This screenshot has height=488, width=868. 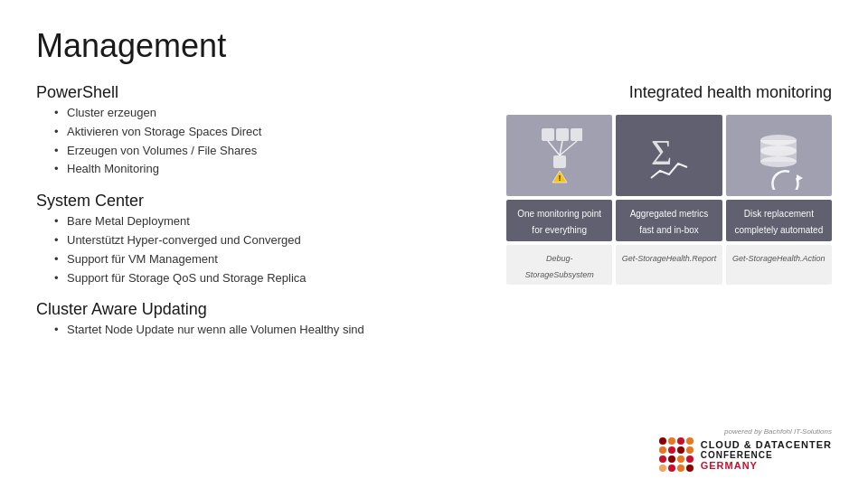 I want to click on monitoring-grid: ! Σ, so click(x=669, y=200).